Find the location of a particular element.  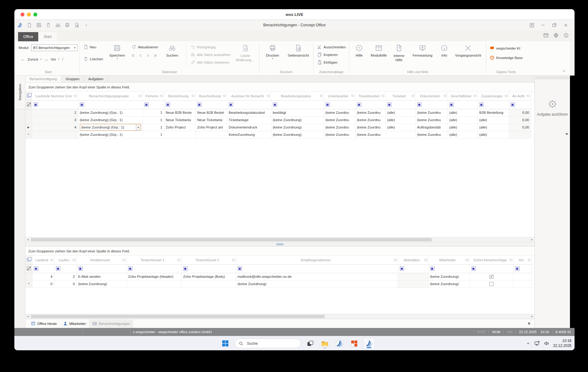

column-header: Auslöser für Benachr is located at coordinates (249, 96).